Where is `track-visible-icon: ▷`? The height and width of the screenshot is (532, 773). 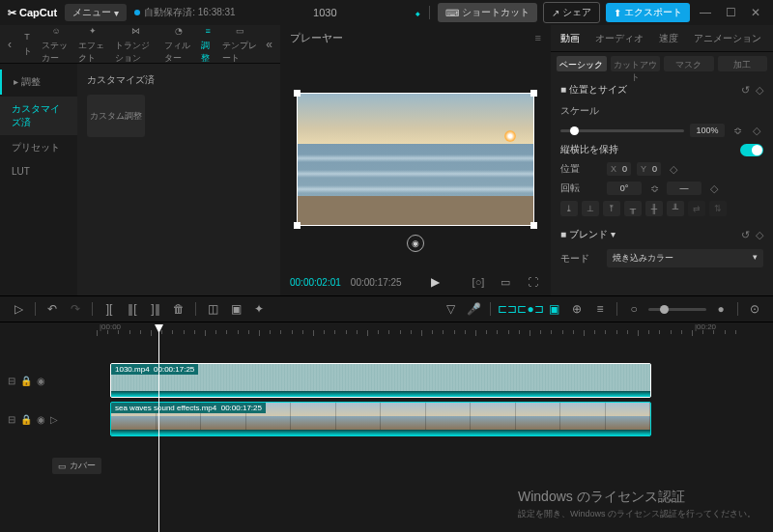
track-visible-icon: ▷ is located at coordinates (54, 419).